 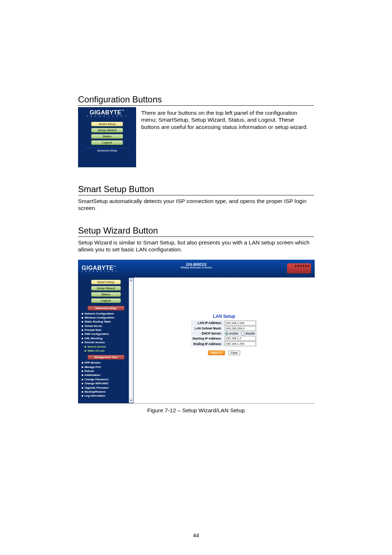 I want to click on lan-setup-table: LAN IP Address: LAN Subnet Mask: DHCP Se…, so click(x=224, y=333).